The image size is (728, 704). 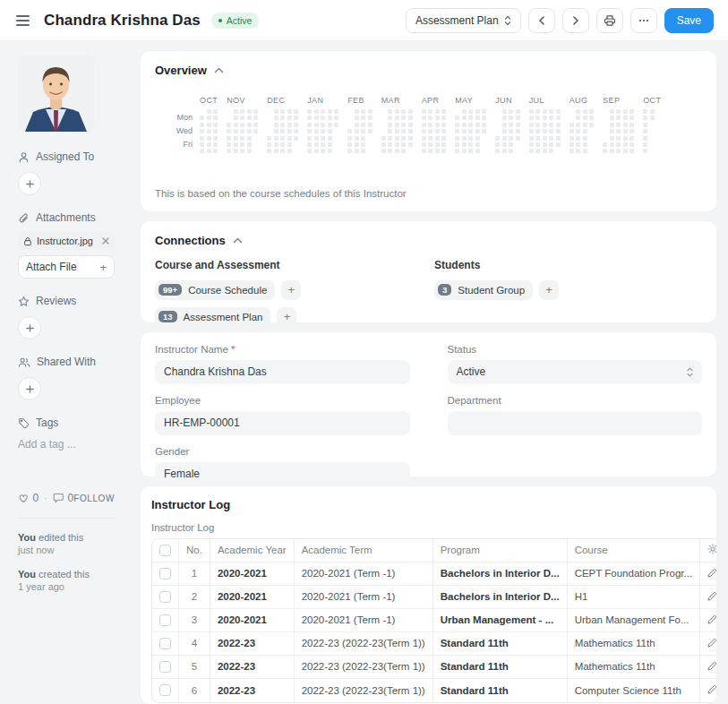 I want to click on attachment-chip: Instructor.jpg, so click(x=66, y=241).